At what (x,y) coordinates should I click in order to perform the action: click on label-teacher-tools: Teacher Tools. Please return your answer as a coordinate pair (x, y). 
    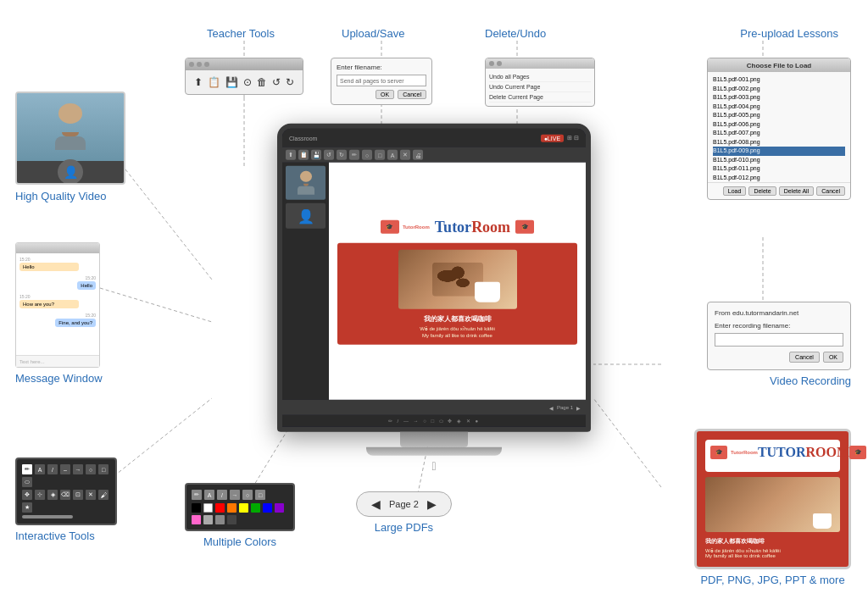
    Looking at the image, I should click on (241, 34).